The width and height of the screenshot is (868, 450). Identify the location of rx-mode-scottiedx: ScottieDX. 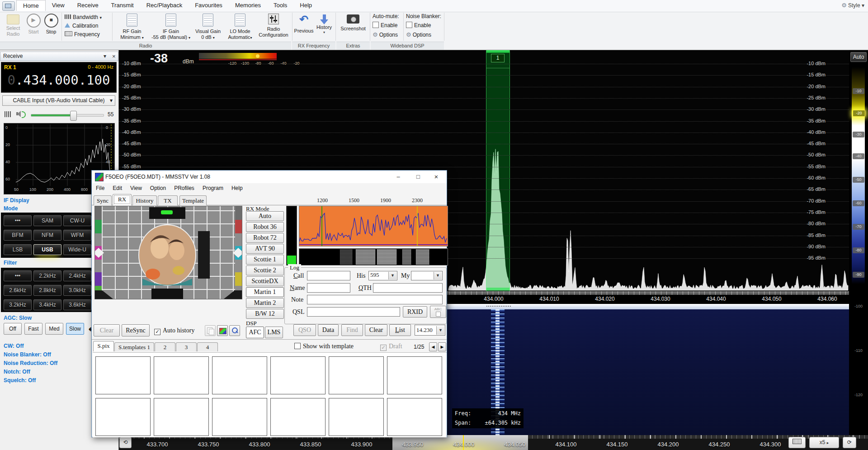
(265, 281).